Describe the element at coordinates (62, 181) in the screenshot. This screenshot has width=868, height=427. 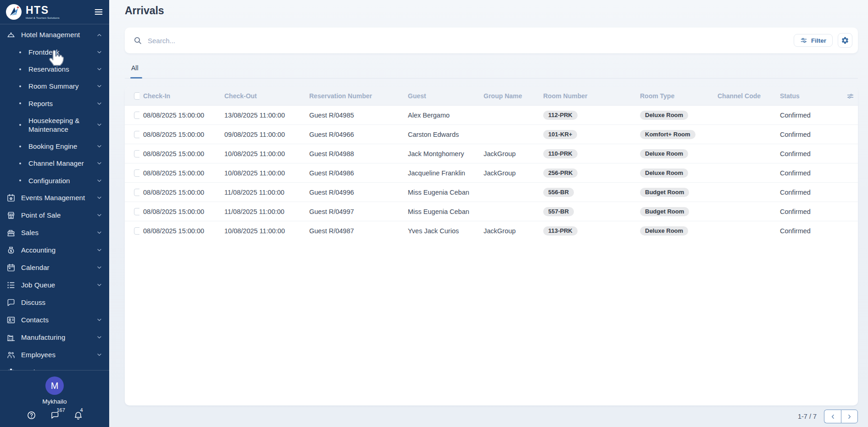
I see `sidebar-item-label: Configuration` at that location.